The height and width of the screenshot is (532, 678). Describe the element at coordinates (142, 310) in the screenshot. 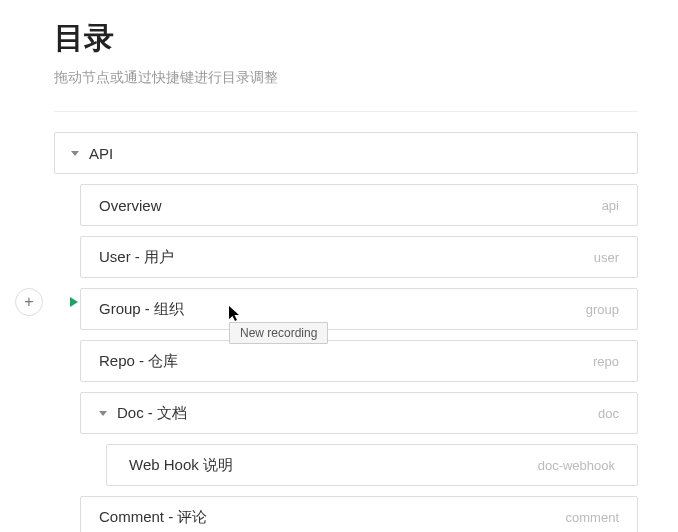

I see `node-label: Group - 组织` at that location.